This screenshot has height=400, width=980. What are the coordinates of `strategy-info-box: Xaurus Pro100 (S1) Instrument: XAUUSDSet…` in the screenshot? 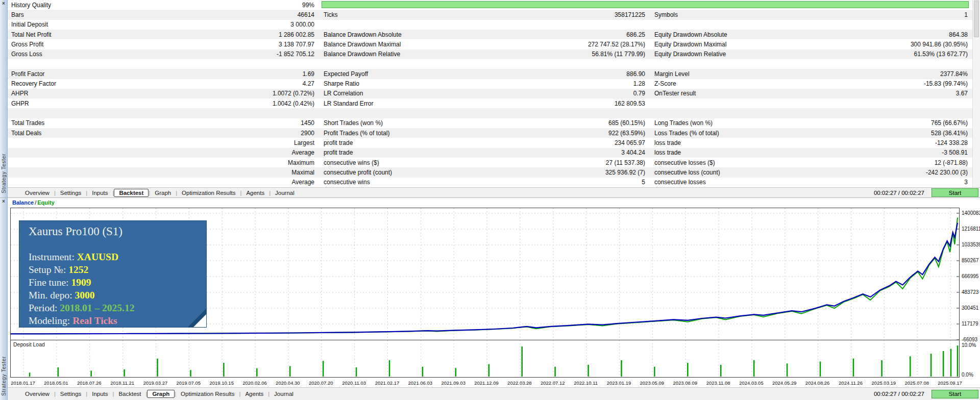 It's located at (113, 274).